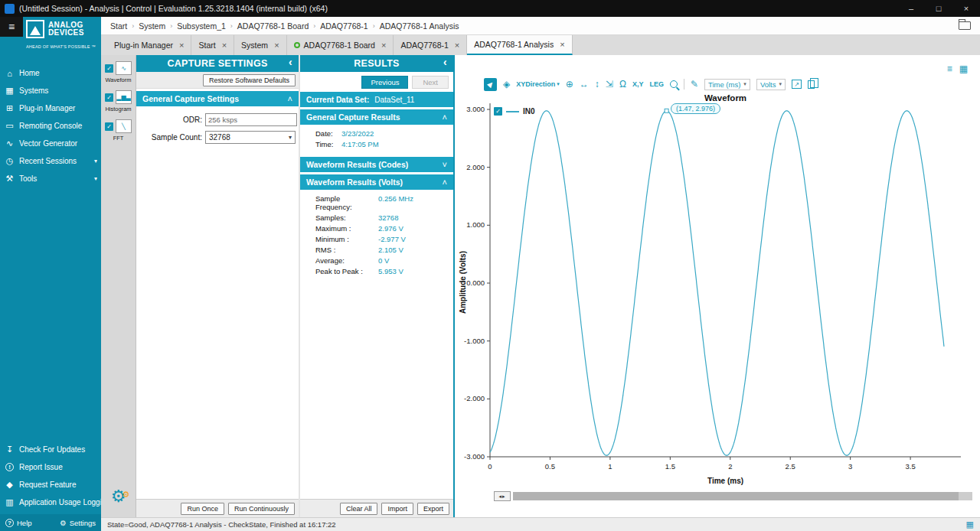 Image resolution: width=980 pixels, height=531 pixels. What do you see at coordinates (9, 467) in the screenshot?
I see `exclamation-icon: !` at bounding box center [9, 467].